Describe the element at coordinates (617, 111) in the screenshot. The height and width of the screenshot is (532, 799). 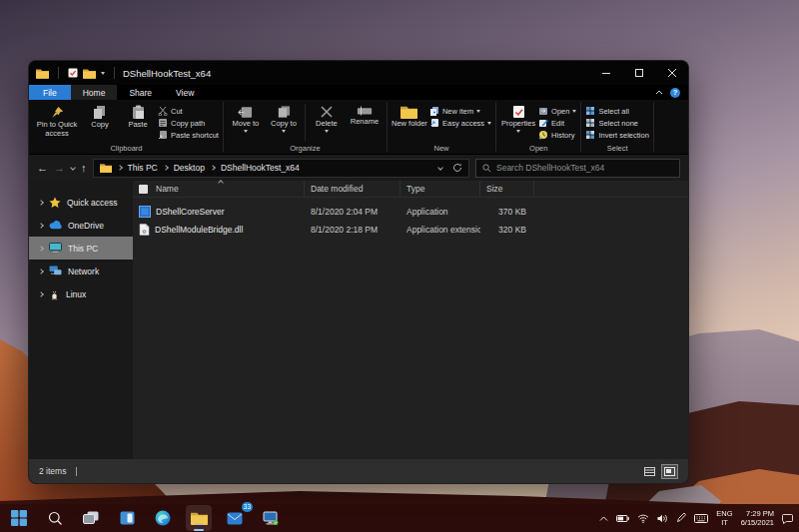
I see `select-all-button: Select all` at that location.